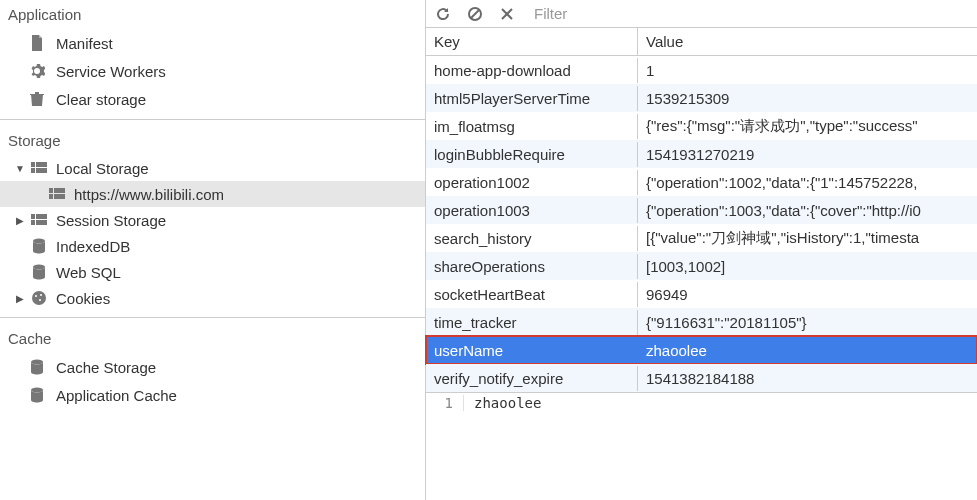 This screenshot has height=500, width=977. What do you see at coordinates (212, 367) in the screenshot?
I see `sidebar-item-cache-storage: Cache Storage` at bounding box center [212, 367].